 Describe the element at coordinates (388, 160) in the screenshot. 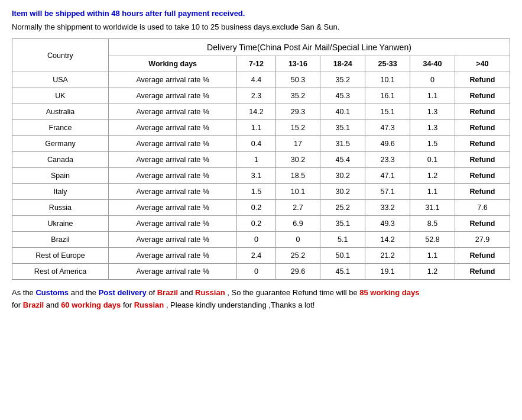

I see `cell-v4: 23.3` at that location.